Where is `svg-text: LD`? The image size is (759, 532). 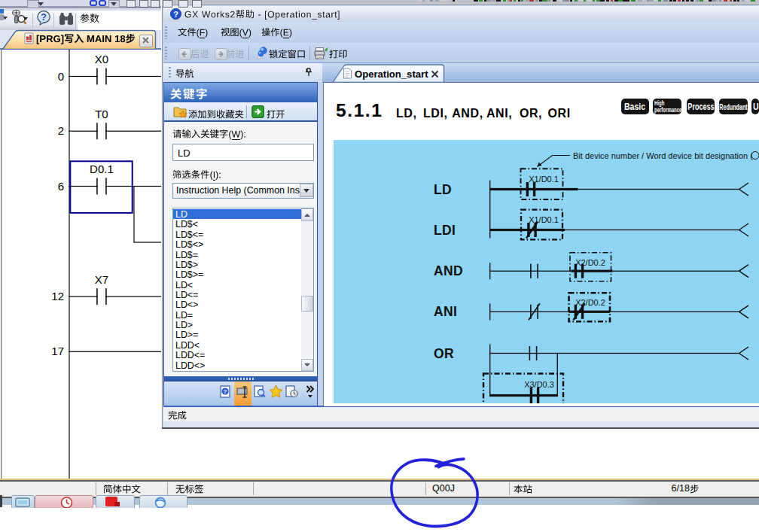
svg-text: LD is located at coordinates (443, 190).